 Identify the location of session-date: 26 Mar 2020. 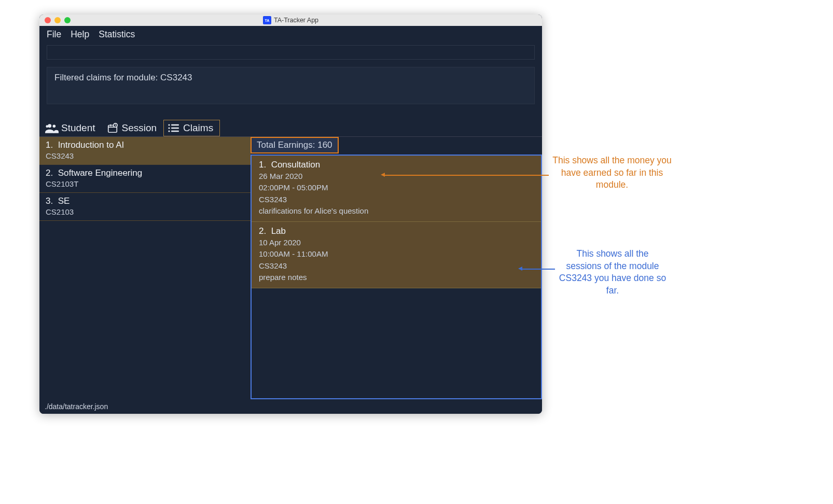
(396, 176).